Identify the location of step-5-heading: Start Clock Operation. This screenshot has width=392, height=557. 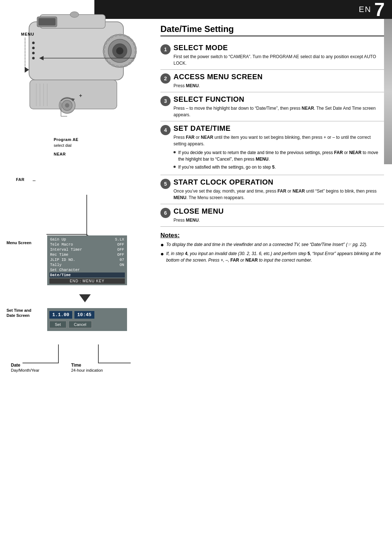
(279, 182).